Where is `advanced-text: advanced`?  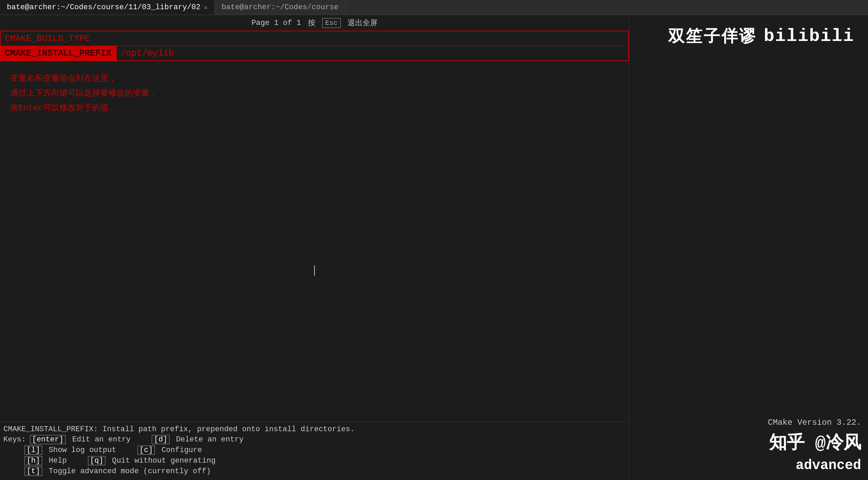 advanced-text: advanced is located at coordinates (828, 465).